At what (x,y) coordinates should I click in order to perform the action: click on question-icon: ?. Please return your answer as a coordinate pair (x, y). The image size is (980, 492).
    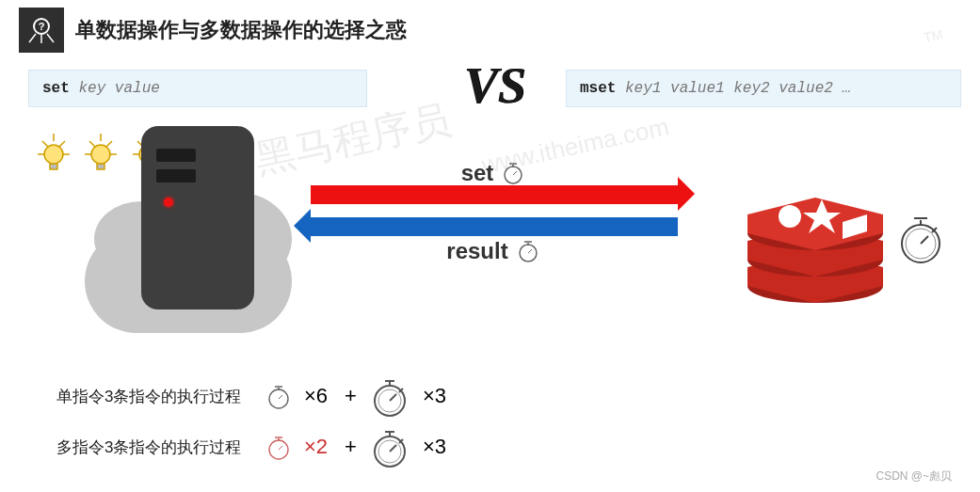
    Looking at the image, I should click on (41, 30).